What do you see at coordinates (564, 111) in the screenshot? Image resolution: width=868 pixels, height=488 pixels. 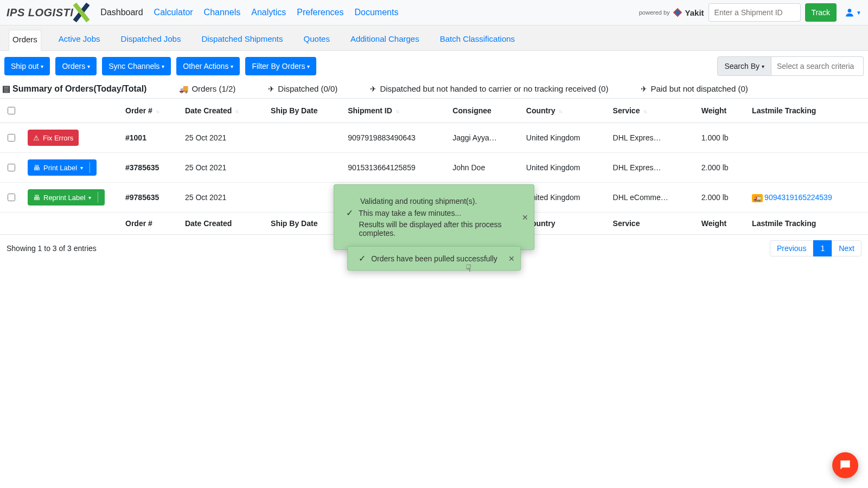 I see `col-country: Country↑↓` at bounding box center [564, 111].